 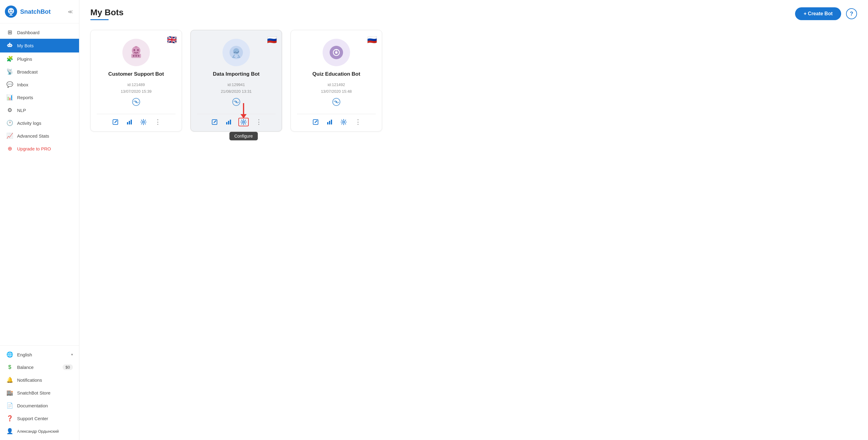 What do you see at coordinates (70, 12) in the screenshot?
I see `collapse-icon: ≪` at bounding box center [70, 12].